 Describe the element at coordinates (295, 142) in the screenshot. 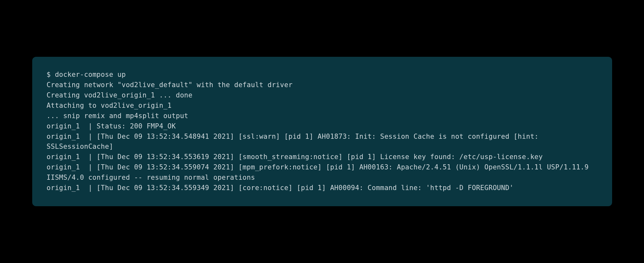

I see `output-line: origin_1 | [Thu Dec 09 13:52:34.548941 2…` at that location.